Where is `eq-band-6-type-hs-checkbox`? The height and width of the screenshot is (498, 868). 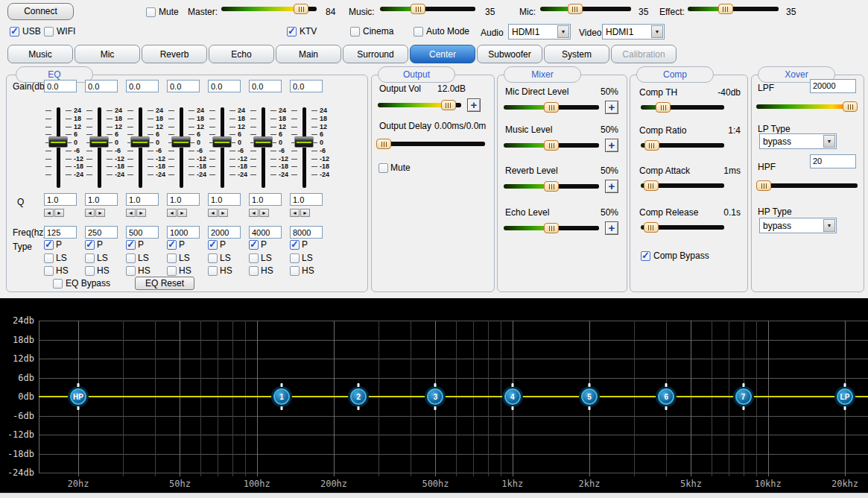
eq-band-6-type-hs-checkbox is located at coordinates (253, 271).